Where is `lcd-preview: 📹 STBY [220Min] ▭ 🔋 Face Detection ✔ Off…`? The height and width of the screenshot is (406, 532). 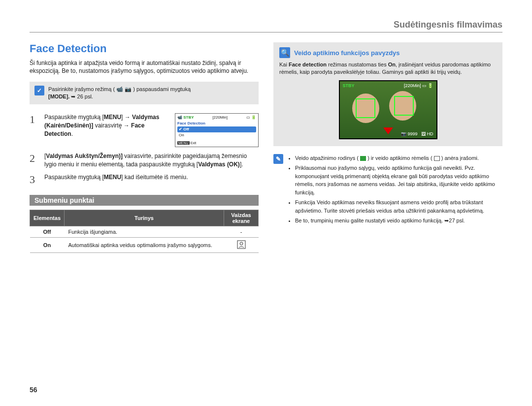 lcd-preview: 📹 STBY [220Min] ▭ 🔋 Face Detection ✔ Off… is located at coordinates (217, 130).